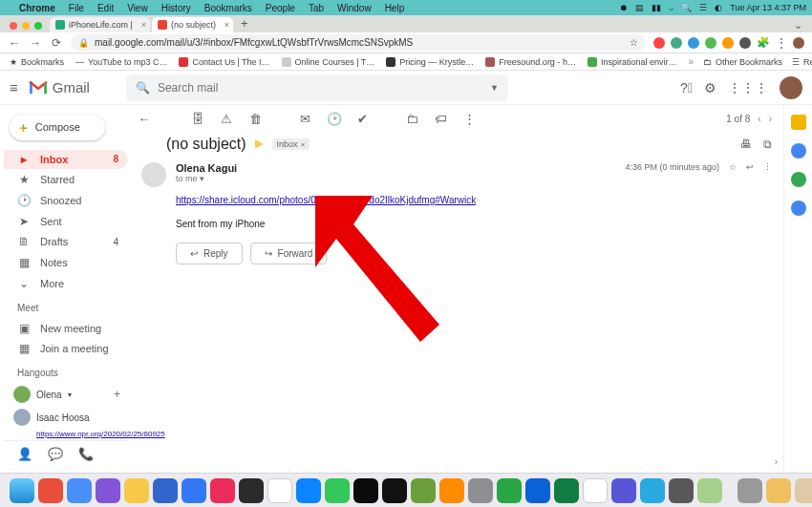 Image resolution: width=812 pixels, height=507 pixels. I want to click on calendar-addon-icon, so click(799, 122).